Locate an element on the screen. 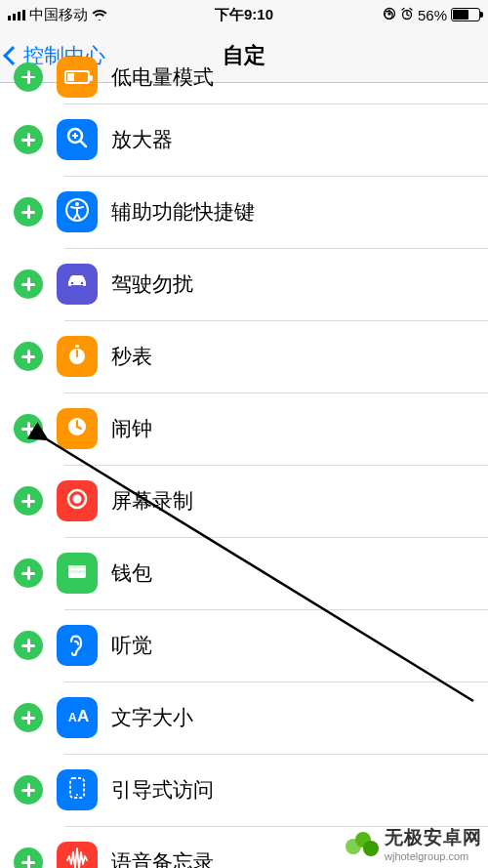  add-button-magnifier is located at coordinates (28, 140).